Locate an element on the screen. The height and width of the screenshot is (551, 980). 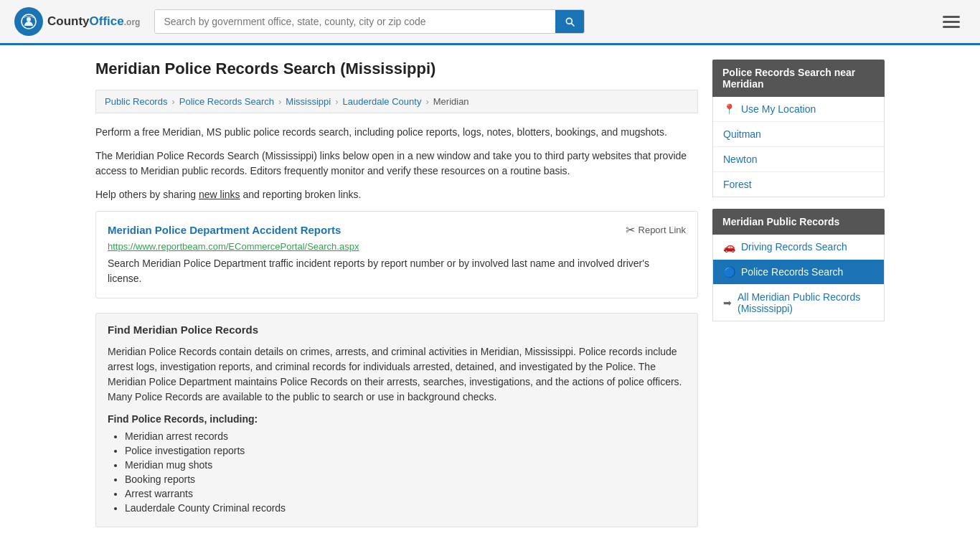
sidebar-nearby-body: 📍 Use My Location Quitman Newton Forest is located at coordinates (798, 147).